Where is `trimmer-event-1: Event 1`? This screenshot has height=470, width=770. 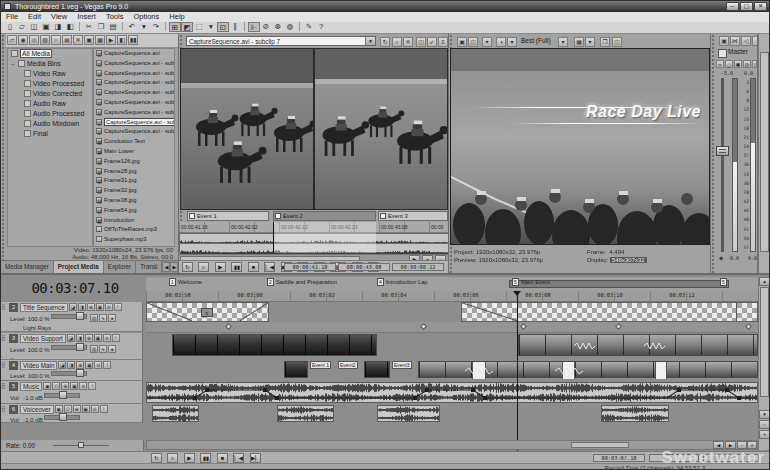
trimmer-event-1: Event 1 is located at coordinates (228, 216).